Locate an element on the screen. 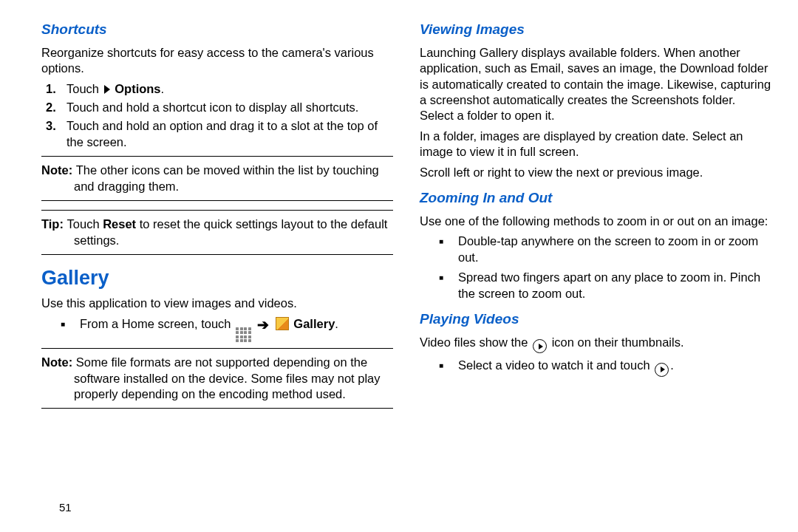 This screenshot has width=798, height=532. heading-shortcuts: Shortcuts is located at coordinates (217, 30).